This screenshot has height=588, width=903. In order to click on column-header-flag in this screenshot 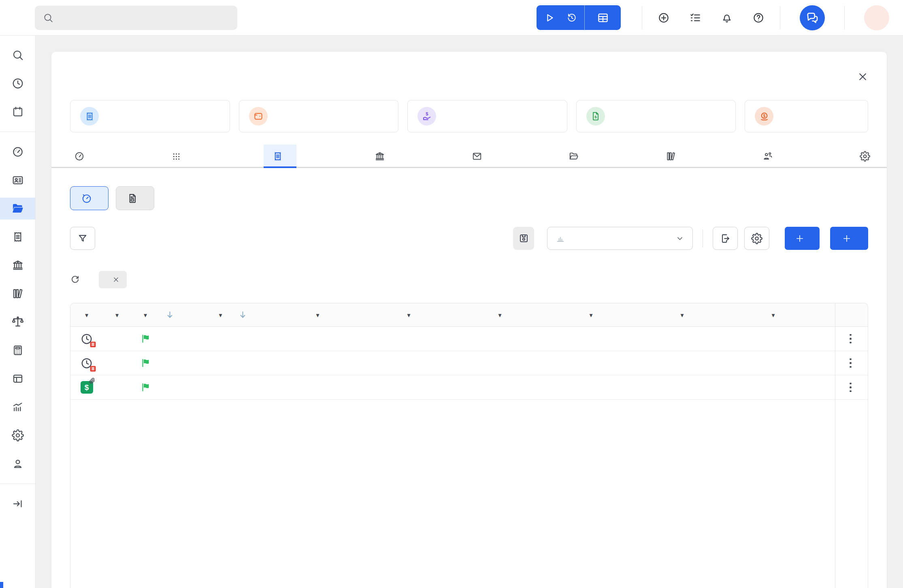, I will do `click(145, 315)`.